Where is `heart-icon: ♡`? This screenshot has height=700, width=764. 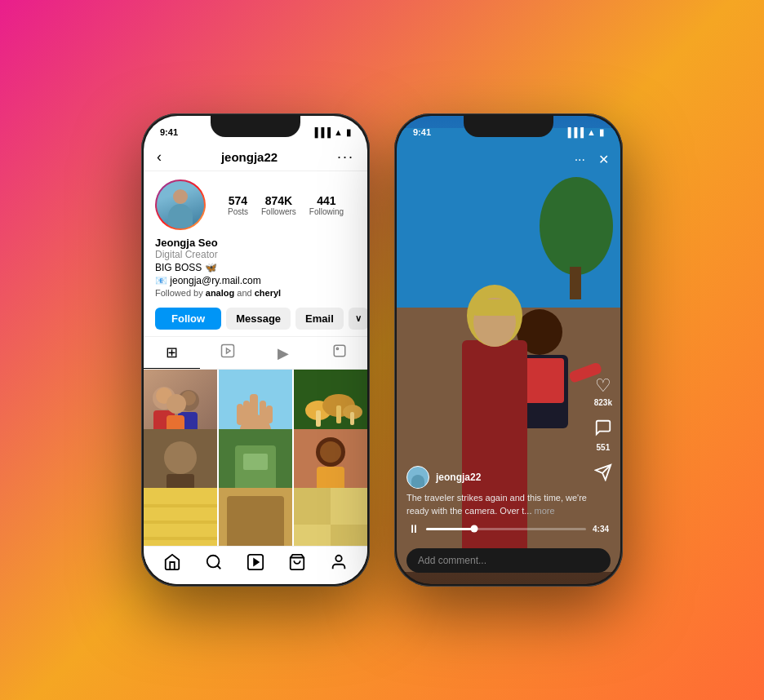
heart-icon: ♡ is located at coordinates (603, 386).